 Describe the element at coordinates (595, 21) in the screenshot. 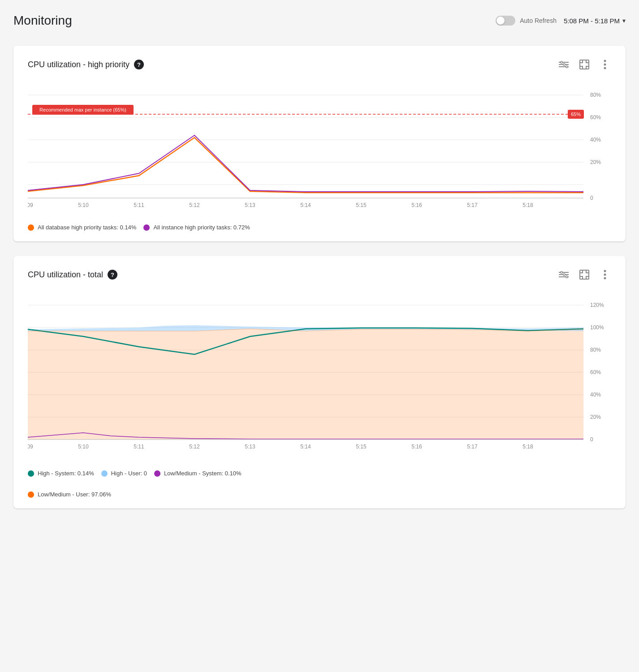

I see `time-range-selector: 5:08 PM - 5:18 PM ▾` at that location.